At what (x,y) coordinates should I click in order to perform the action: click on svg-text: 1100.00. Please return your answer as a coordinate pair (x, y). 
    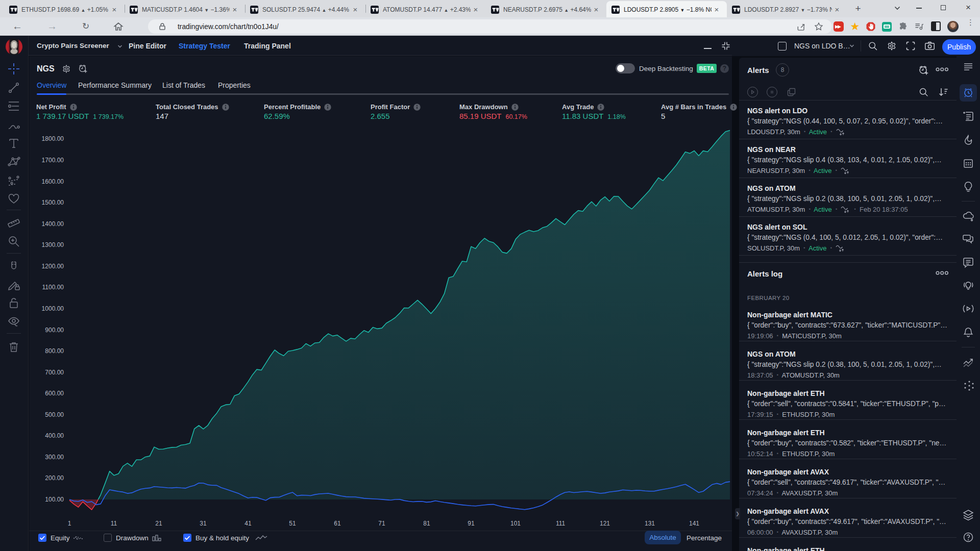
    Looking at the image, I should click on (53, 287).